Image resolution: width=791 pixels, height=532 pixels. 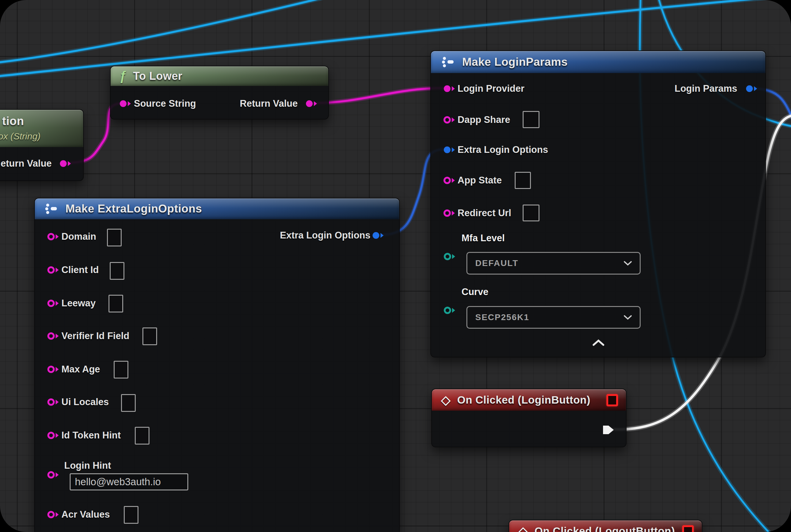 What do you see at coordinates (483, 238) in the screenshot?
I see `mfa-level-label: Mfa Level` at bounding box center [483, 238].